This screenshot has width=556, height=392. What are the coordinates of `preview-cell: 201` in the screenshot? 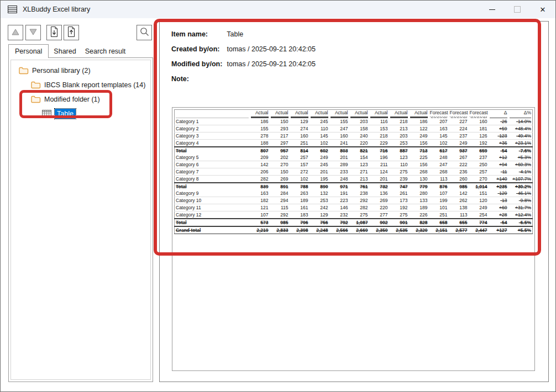 It's located at (339, 158).